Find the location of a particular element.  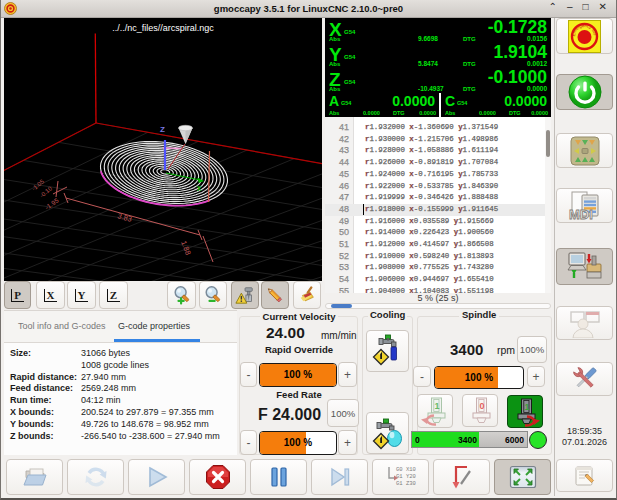

svg-text: MDI is located at coordinates (581, 214).